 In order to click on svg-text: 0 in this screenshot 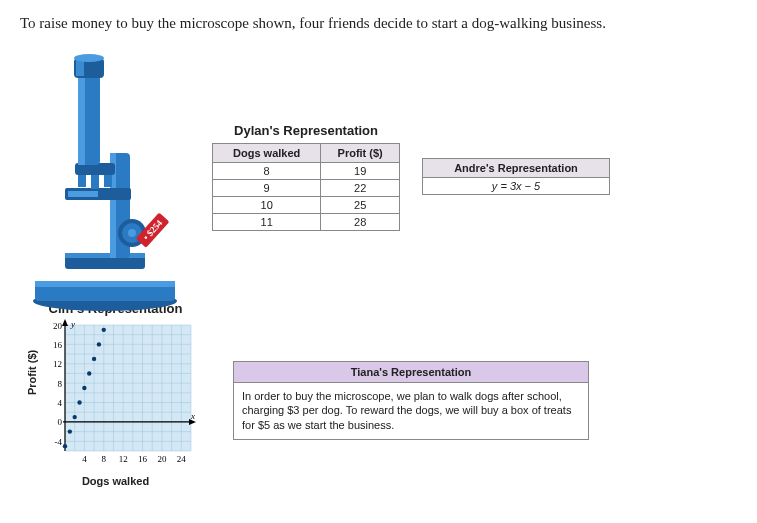, I will do `click(60, 422)`.